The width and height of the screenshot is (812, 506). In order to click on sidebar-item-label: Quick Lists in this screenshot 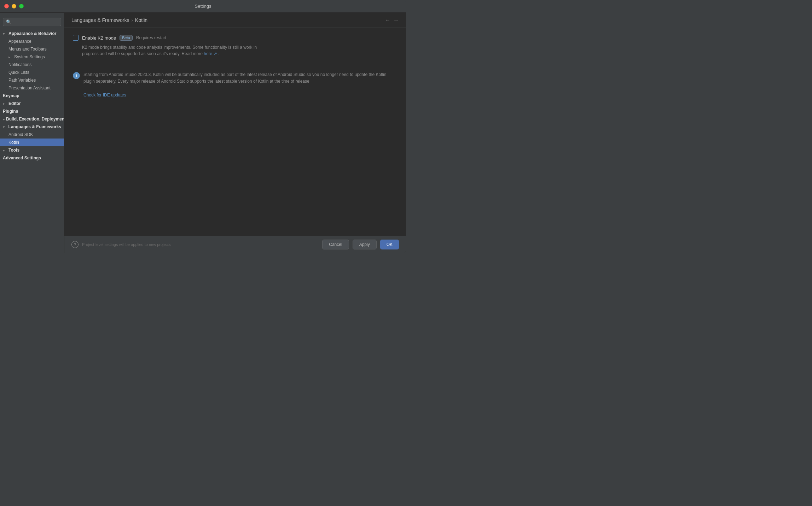, I will do `click(19, 72)`.